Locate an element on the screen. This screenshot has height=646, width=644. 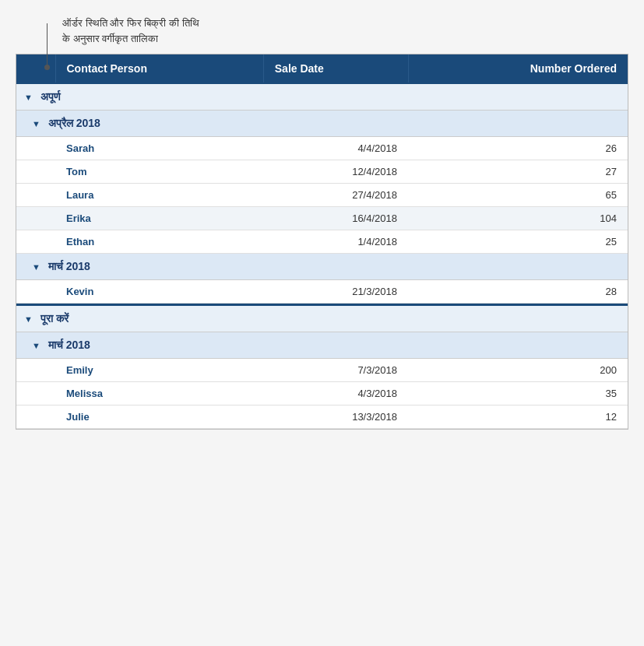
contact-cell: Ethan is located at coordinates (159, 242).